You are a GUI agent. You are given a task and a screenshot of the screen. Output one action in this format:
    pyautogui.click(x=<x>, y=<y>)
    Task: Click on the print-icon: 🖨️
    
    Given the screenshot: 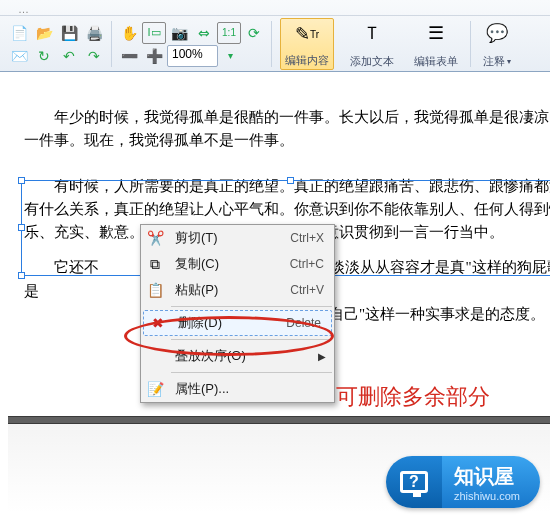 What is the action you would take?
    pyautogui.click(x=94, y=33)
    